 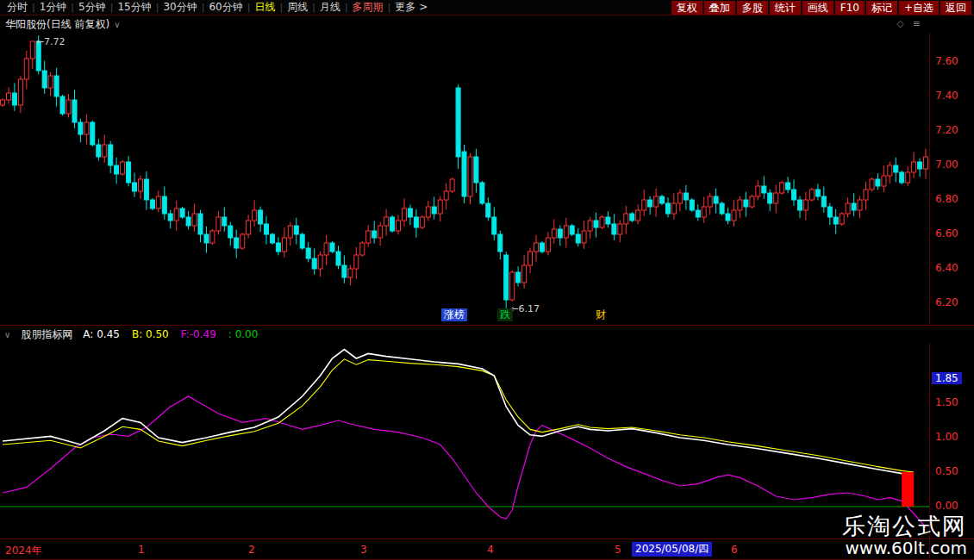 What do you see at coordinates (946, 302) in the screenshot?
I see `main-y-axis-label: 6.20` at bounding box center [946, 302].